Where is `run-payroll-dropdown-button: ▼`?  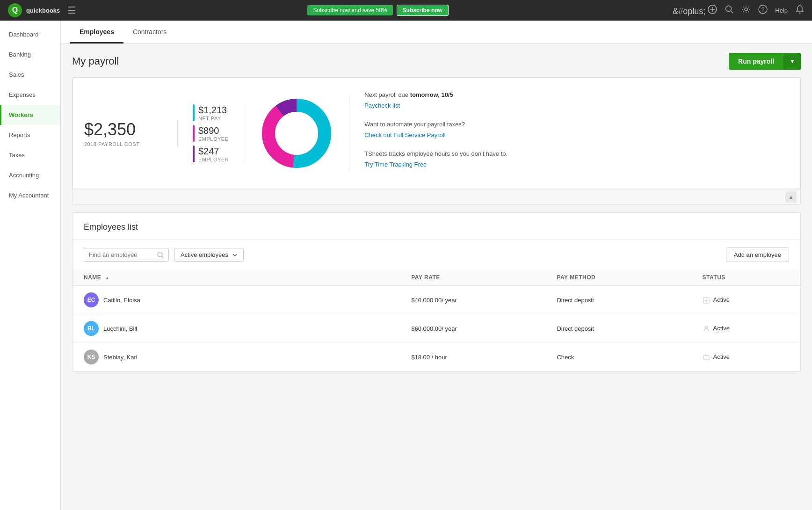 run-payroll-dropdown-button: ▼ is located at coordinates (792, 61).